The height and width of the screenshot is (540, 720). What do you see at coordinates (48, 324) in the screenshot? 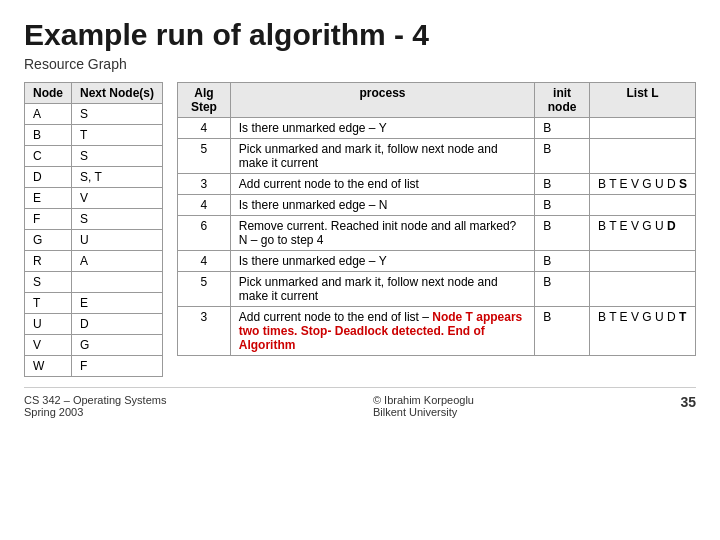
I see `resource-cell-node: U` at bounding box center [48, 324].